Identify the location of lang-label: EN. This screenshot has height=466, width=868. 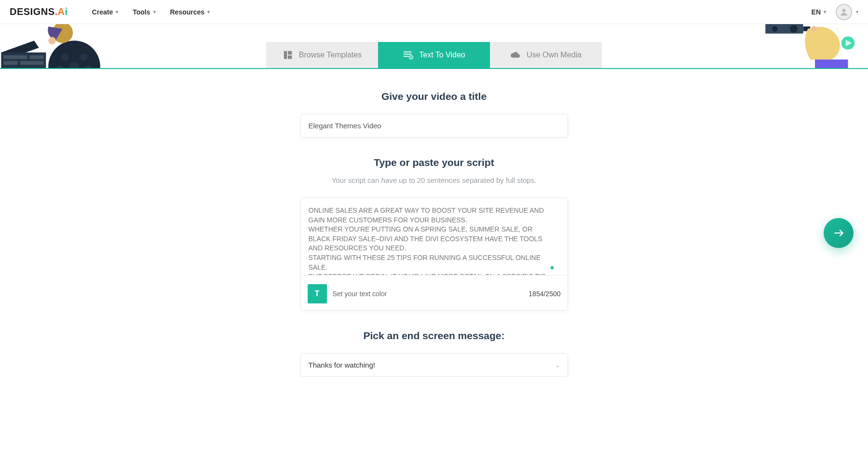
(816, 12).